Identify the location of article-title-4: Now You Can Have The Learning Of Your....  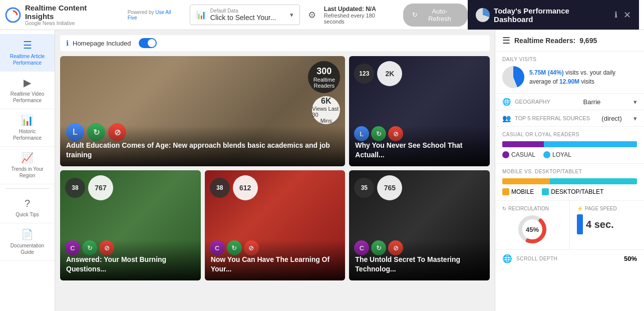
(275, 264).